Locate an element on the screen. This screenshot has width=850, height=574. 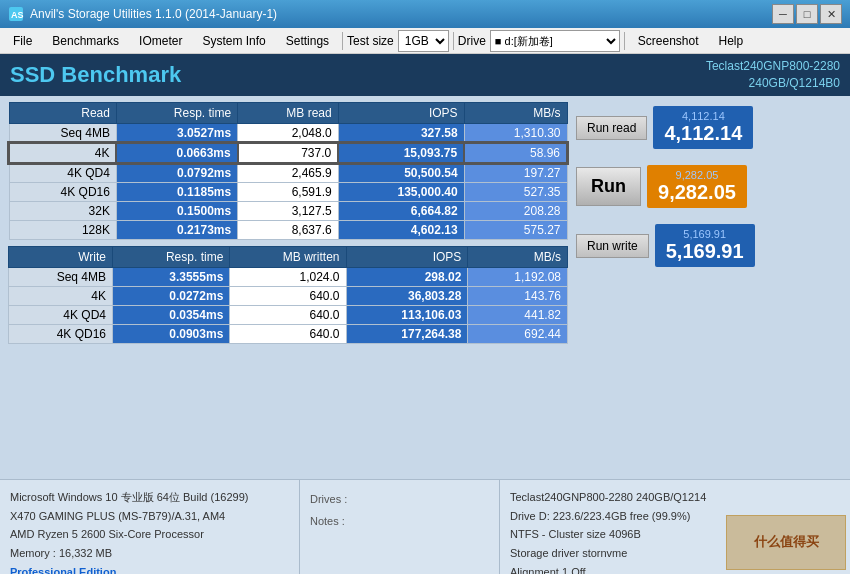
row-label: 4K QD4 is located at coordinates (62, 173).